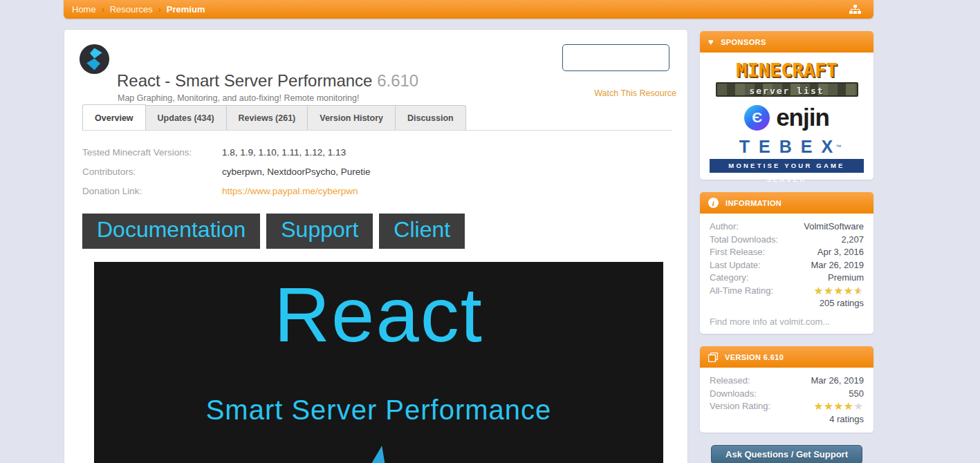 This screenshot has height=463, width=980. What do you see at coordinates (131, 10) in the screenshot?
I see `breadcrumb-resources: Resources` at bounding box center [131, 10].